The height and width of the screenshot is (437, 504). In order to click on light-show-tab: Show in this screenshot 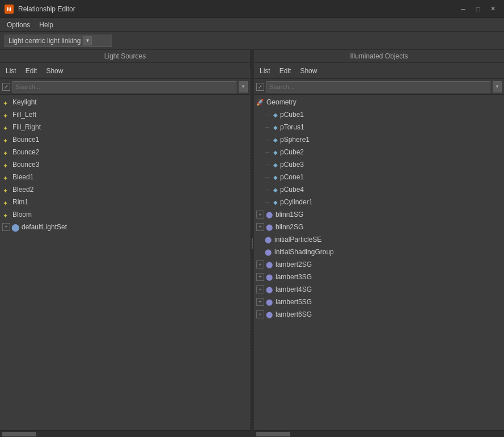, I will do `click(54, 71)`.